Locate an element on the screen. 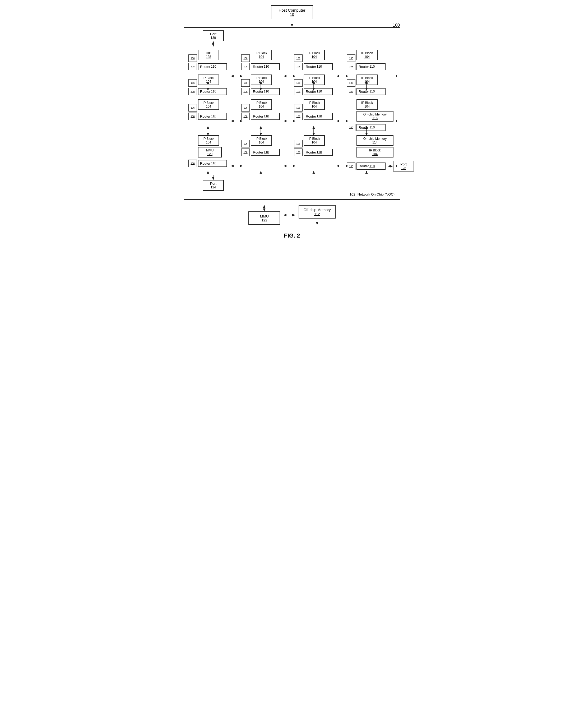 This screenshot has height=728, width=584. host-computer-label: Host Computer is located at coordinates (292, 10).